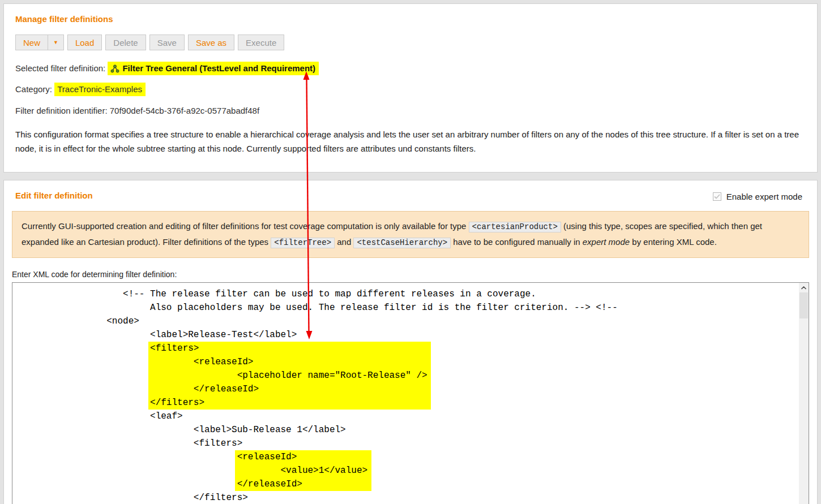 This screenshot has width=821, height=504. What do you see at coordinates (211, 42) in the screenshot?
I see `save-as-button: Save as` at bounding box center [211, 42].